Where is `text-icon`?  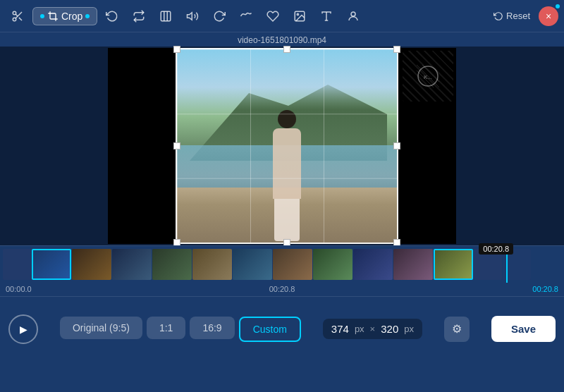
text-icon is located at coordinates (326, 16).